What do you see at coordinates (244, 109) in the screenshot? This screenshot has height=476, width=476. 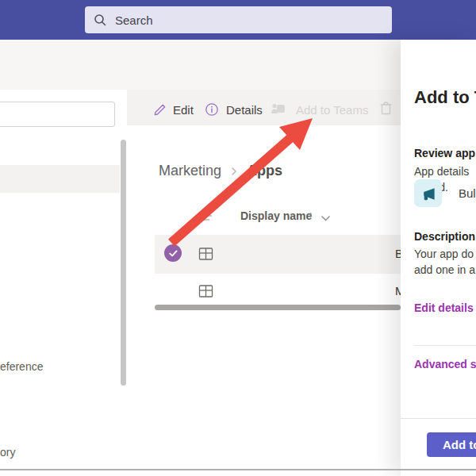 I see `details-button: Details` at bounding box center [244, 109].